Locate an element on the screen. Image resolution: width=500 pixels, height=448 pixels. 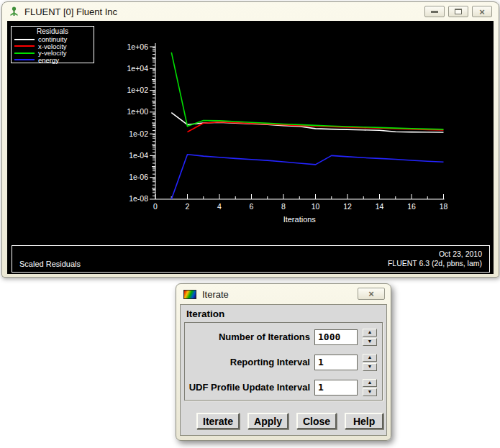
svg-text: 18 is located at coordinates (444, 206).